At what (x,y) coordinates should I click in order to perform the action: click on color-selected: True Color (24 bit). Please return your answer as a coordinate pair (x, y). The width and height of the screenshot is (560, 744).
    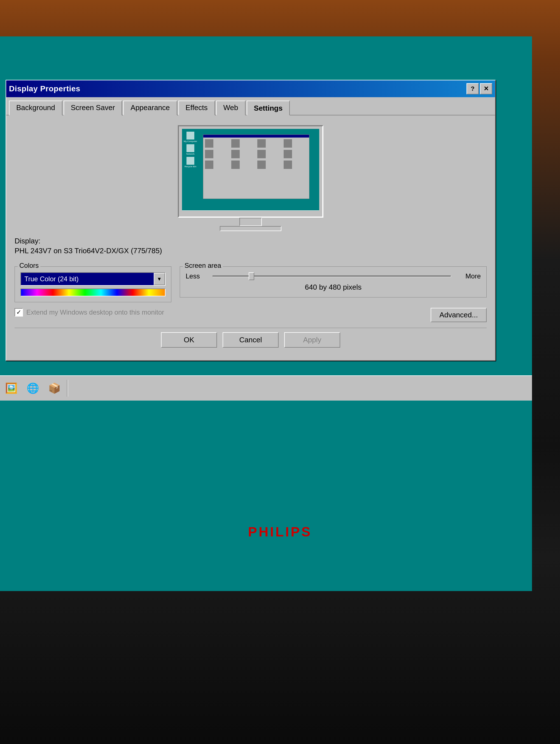
    Looking at the image, I should click on (87, 279).